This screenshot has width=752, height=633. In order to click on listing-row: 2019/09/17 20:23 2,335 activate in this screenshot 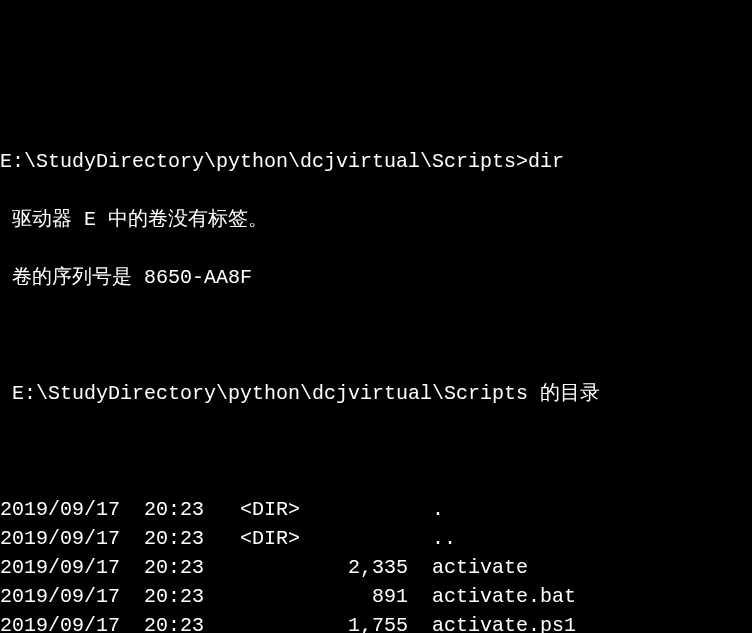, I will do `click(376, 568)`.